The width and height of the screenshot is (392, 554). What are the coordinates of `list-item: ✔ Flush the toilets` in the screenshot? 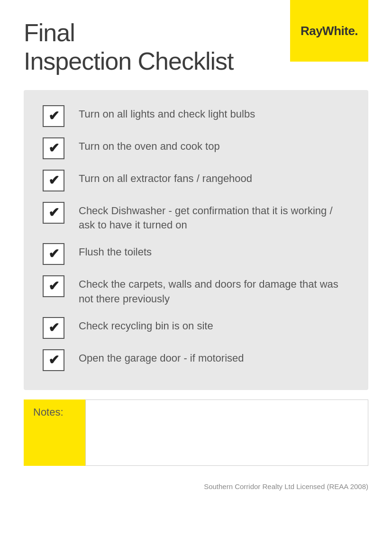 It's located at (196, 254).